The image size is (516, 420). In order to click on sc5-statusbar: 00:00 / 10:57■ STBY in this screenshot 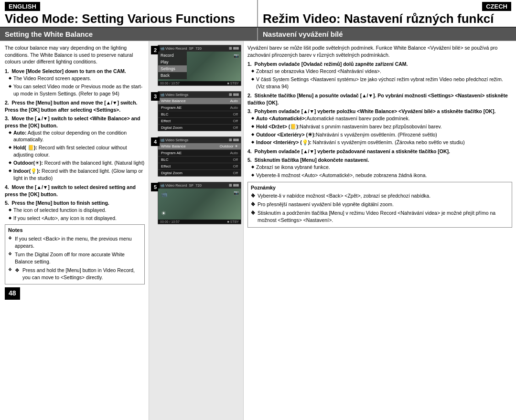, I will do `click(200, 221)`.